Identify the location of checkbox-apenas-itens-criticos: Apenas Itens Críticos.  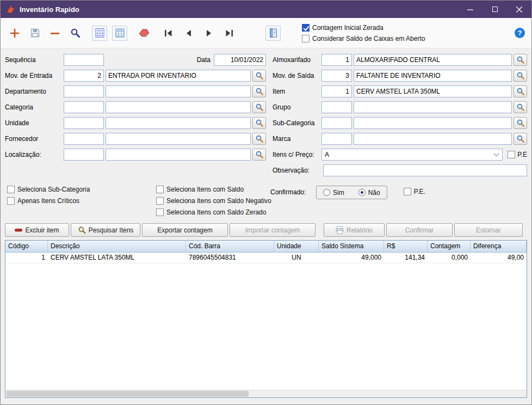
(82, 201).